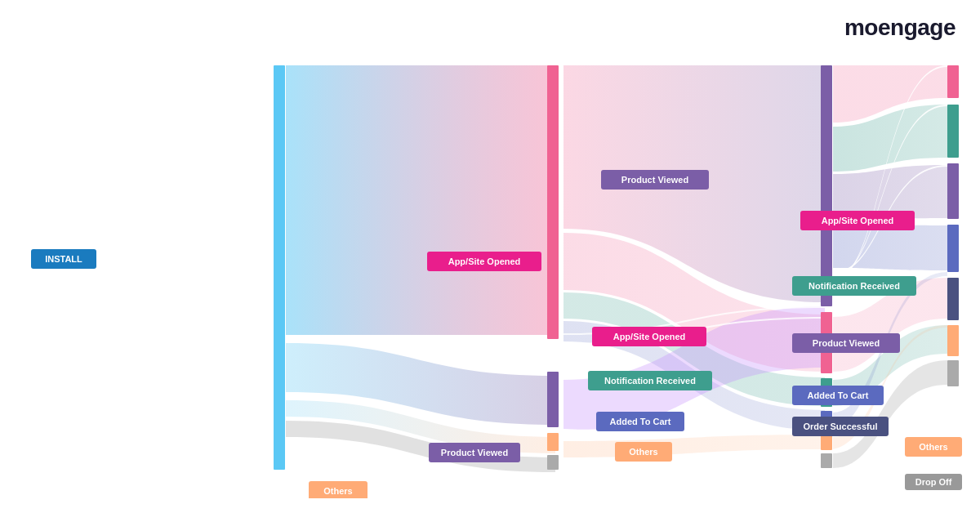  I want to click on label-notif-4: Notification Received, so click(854, 286).